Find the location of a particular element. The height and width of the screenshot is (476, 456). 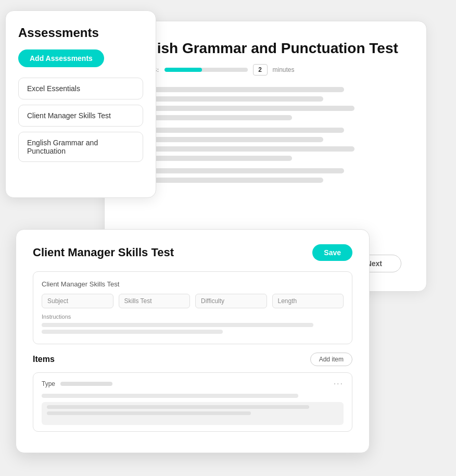

add-item-button: Add item is located at coordinates (331, 359).